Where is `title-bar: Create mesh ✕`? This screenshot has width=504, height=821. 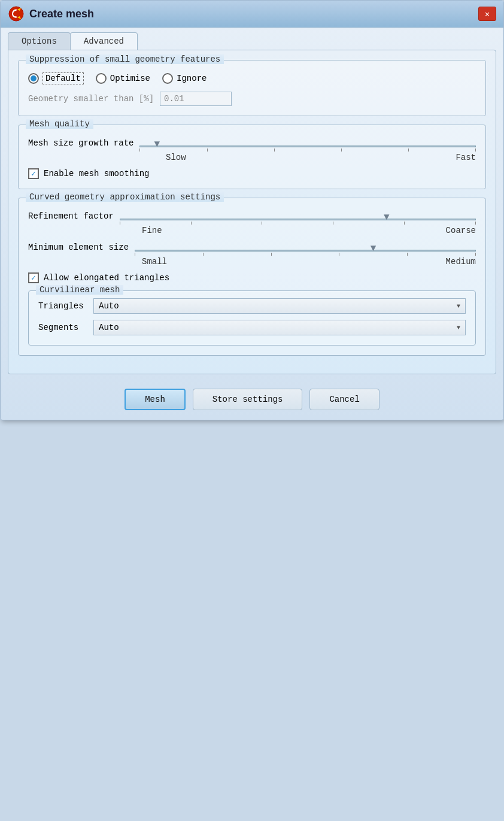 title-bar: Create mesh ✕ is located at coordinates (252, 14).